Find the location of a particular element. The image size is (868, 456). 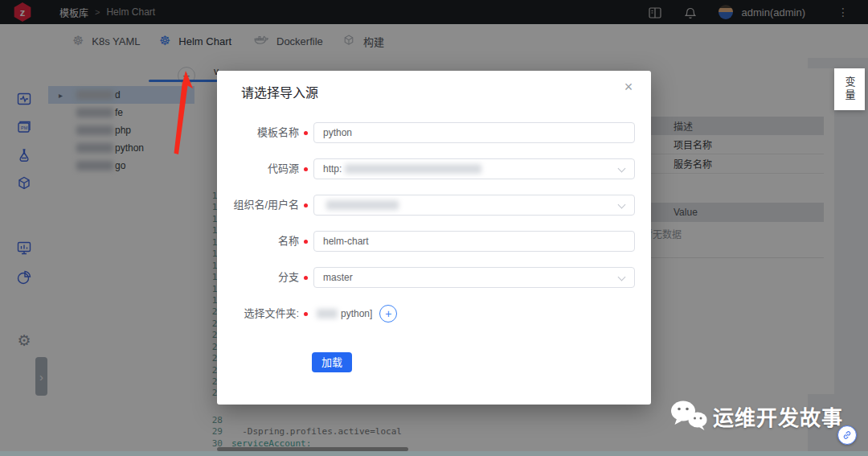

form-row-name: 名称 helm-chart is located at coordinates (434, 241).